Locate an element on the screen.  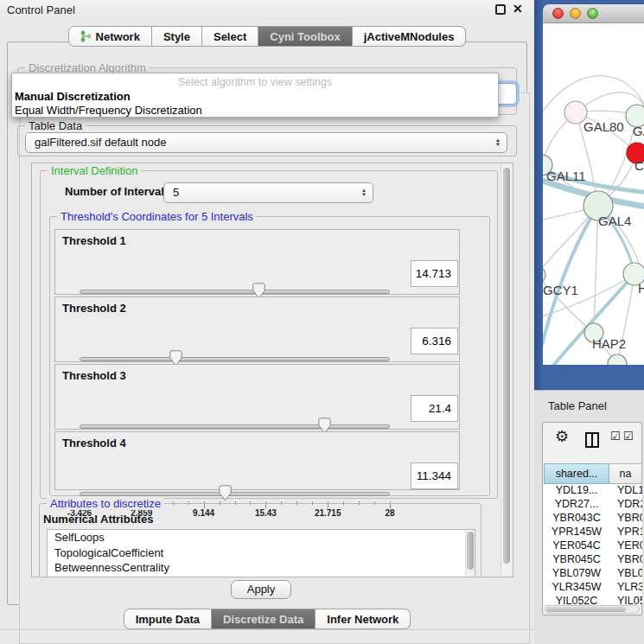
cyni-bottom-tabs: Impute Data Discretize Data Infer Networ… is located at coordinates (267, 619).